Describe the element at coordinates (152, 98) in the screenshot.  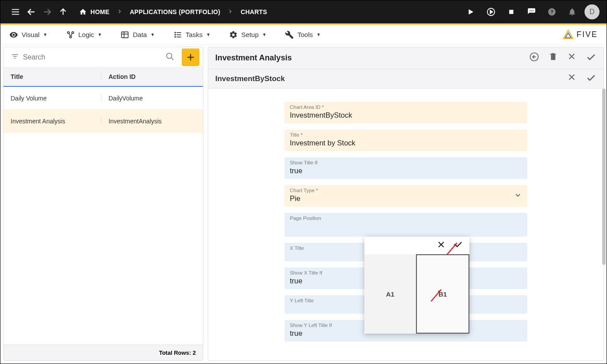
I see `cell-action: DailyVolume` at that location.